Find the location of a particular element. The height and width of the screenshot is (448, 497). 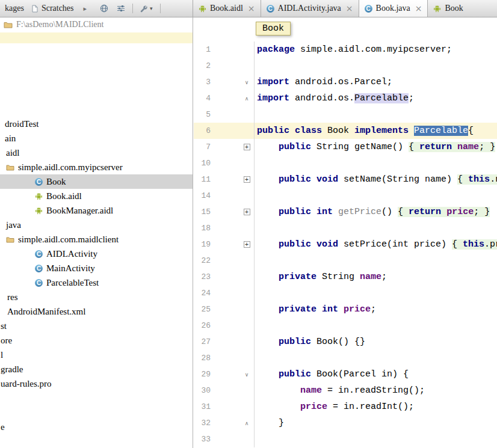

tree-item-uard-rules-pro: uard-rules.pro is located at coordinates (96, 384).